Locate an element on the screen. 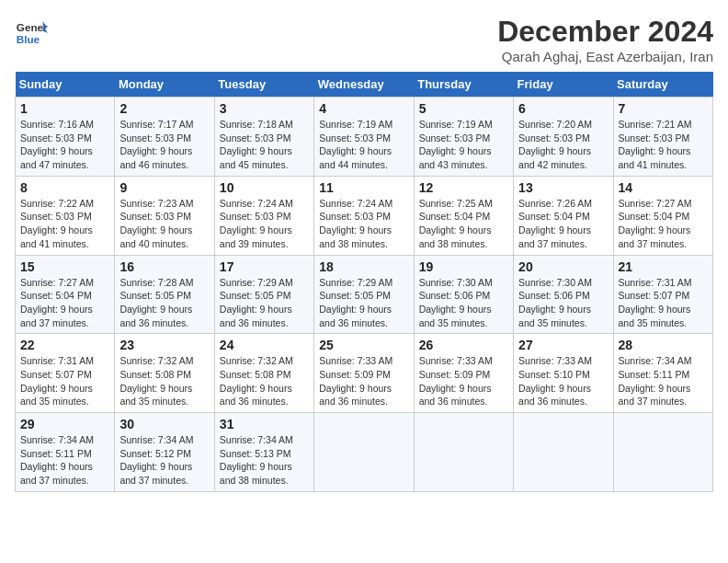 This screenshot has height=563, width=728. day-info: Sunrise: 7:34 AM Sunset: 5:12 PM Dayligh… is located at coordinates (164, 460).